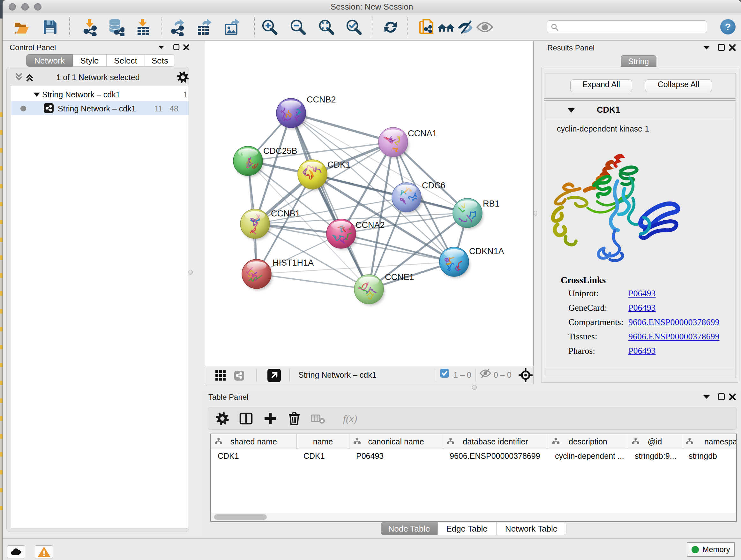 The height and width of the screenshot is (560, 741). What do you see at coordinates (143, 27) in the screenshot?
I see `import-table-button` at bounding box center [143, 27].